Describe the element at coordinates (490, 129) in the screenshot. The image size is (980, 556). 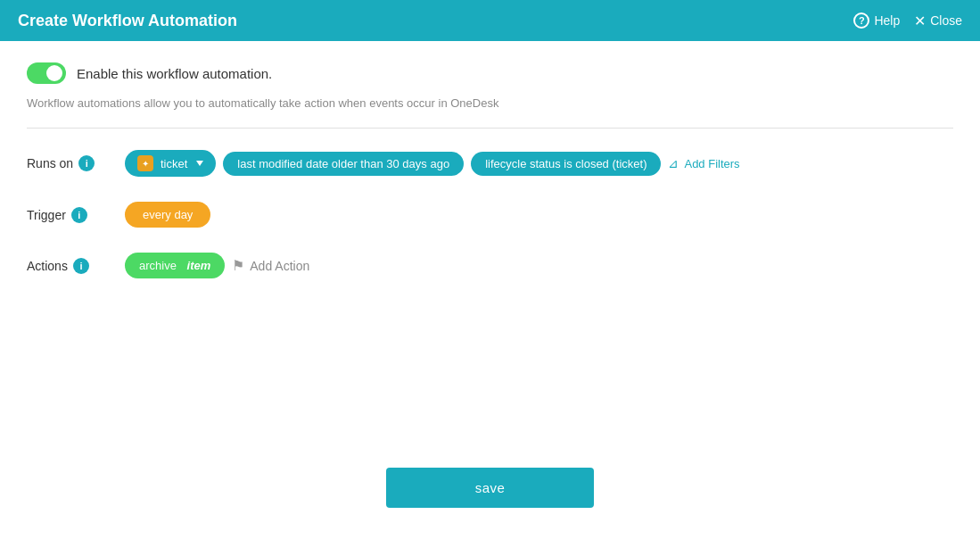
I see `divider` at that location.